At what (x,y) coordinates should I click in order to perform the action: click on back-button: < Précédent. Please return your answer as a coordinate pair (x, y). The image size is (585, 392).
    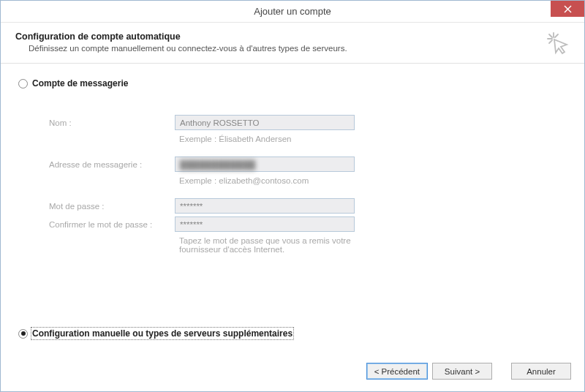
    Looking at the image, I should click on (397, 372).